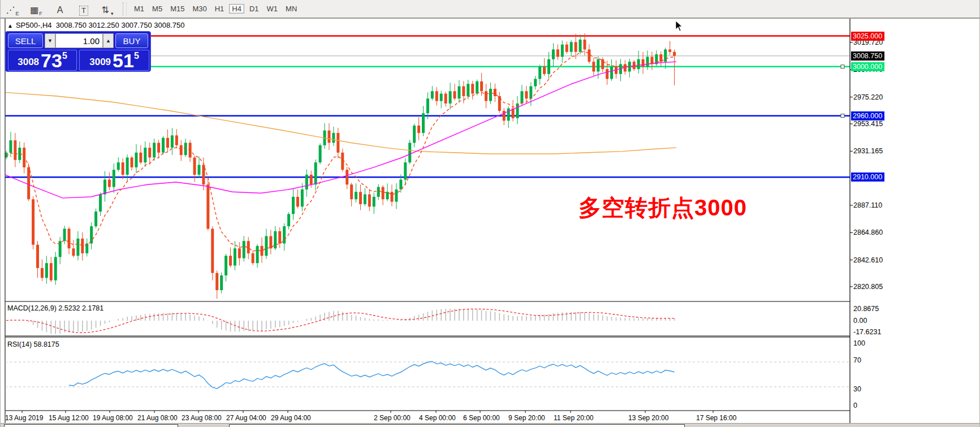 The image size is (980, 427). I want to click on date-label: 23 Aug 08:00, so click(201, 418).